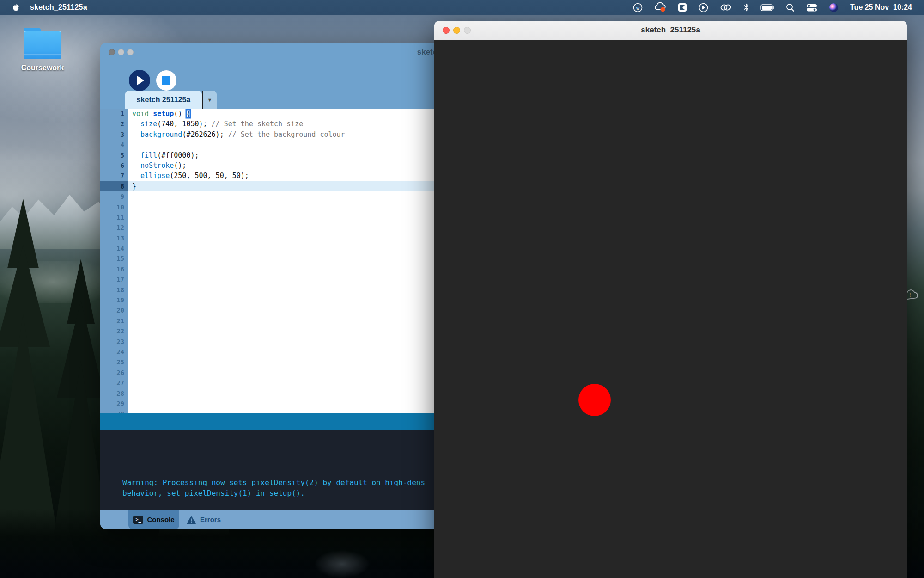 The width and height of the screenshot is (924, 578). Describe the element at coordinates (115, 331) in the screenshot. I see `line-number: 22` at that location.